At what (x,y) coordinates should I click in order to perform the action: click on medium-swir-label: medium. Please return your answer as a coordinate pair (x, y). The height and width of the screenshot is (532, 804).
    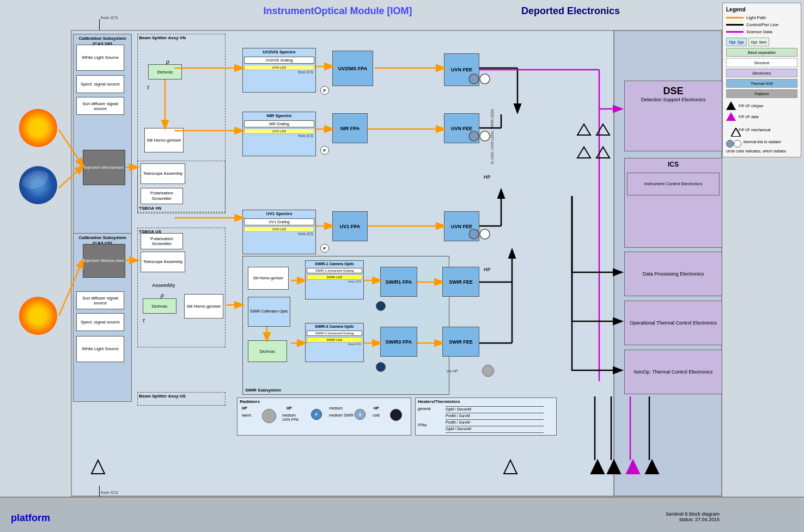
    Looking at the image, I should click on (336, 408).